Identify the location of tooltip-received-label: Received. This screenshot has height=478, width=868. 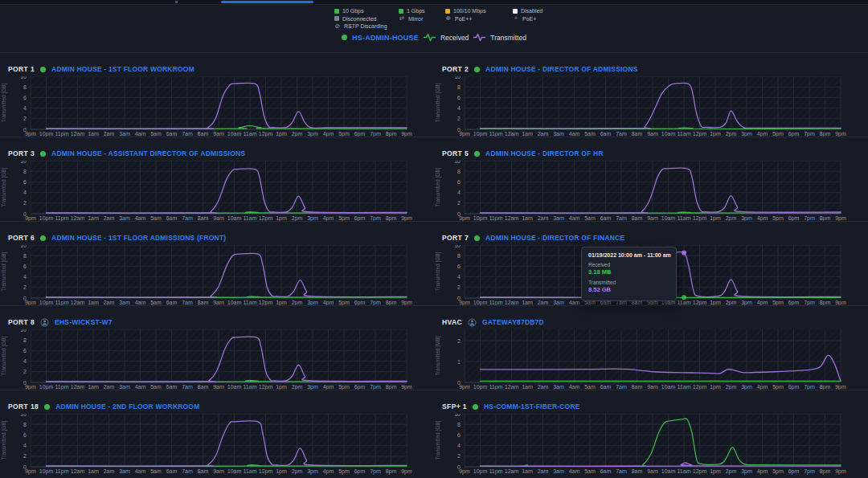
(628, 265).